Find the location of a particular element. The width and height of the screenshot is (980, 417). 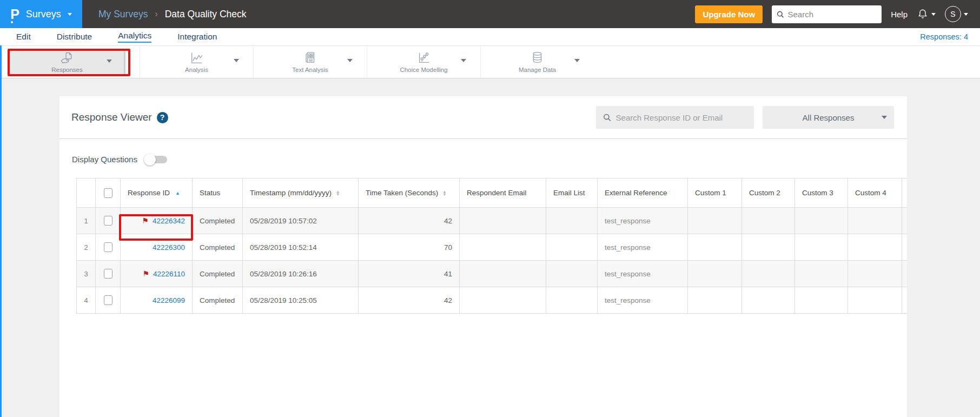

timestamp-cell: 05/28/2019 10:26:16 is located at coordinates (301, 274).